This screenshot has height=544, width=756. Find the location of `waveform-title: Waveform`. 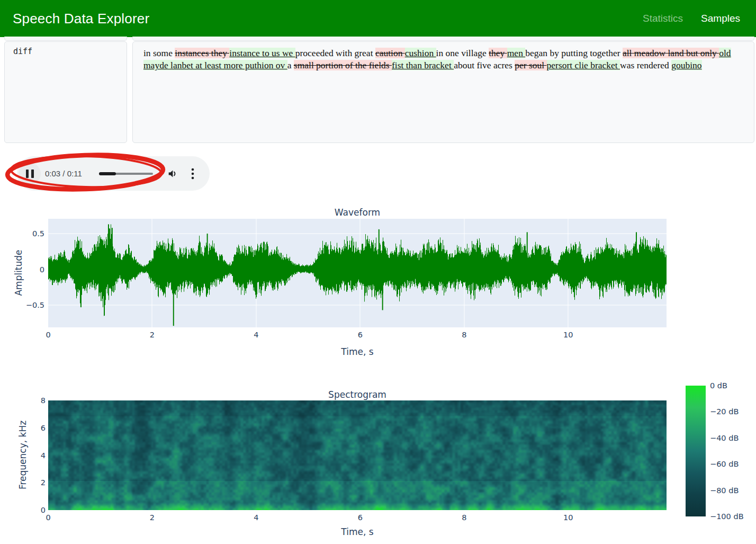

waveform-title: Waveform is located at coordinates (357, 212).